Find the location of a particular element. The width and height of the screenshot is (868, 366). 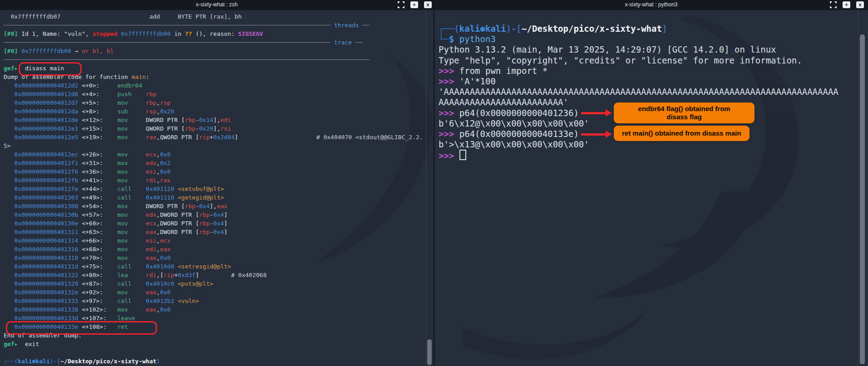

left-scrollbar-thumb is located at coordinates (429, 352).